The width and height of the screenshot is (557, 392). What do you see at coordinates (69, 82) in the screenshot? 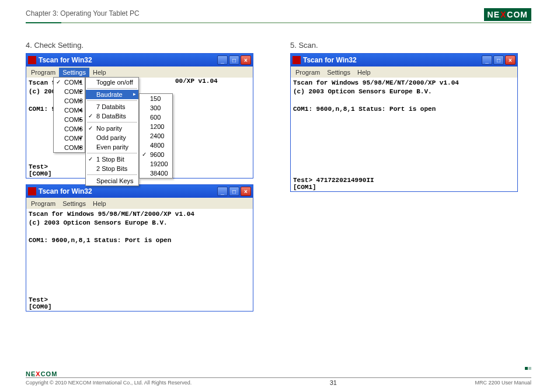
I see `menu-item-com1: COM1` at bounding box center [69, 82].